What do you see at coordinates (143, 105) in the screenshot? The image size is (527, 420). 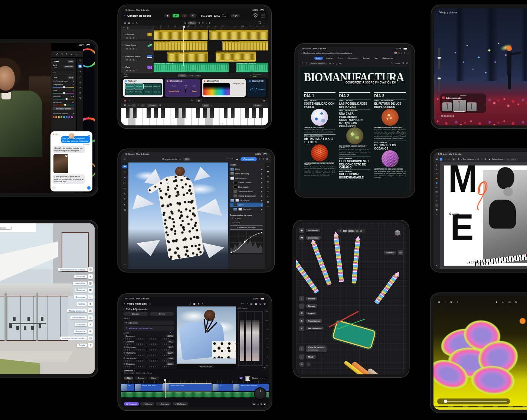 I see `octave-up: ›` at bounding box center [143, 105].